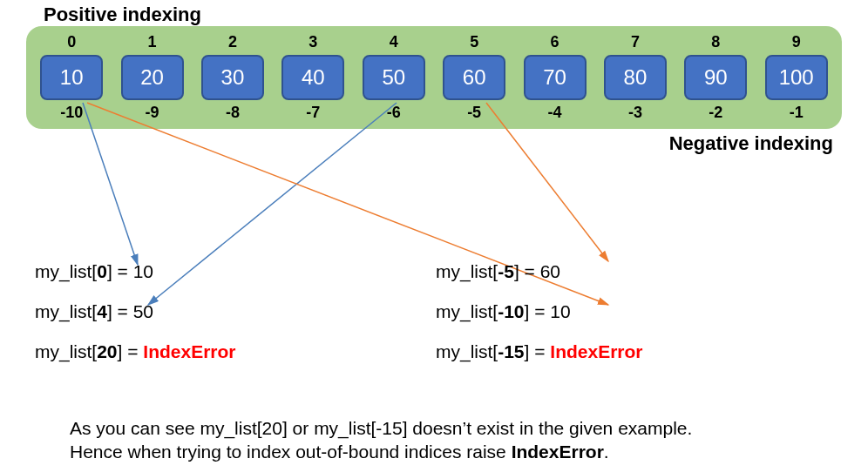 This screenshot has width=868, height=472. Describe the element at coordinates (381, 428) in the screenshot. I see `footer-line1: As you can see my_list[20] or my_list[-1…` at that location.